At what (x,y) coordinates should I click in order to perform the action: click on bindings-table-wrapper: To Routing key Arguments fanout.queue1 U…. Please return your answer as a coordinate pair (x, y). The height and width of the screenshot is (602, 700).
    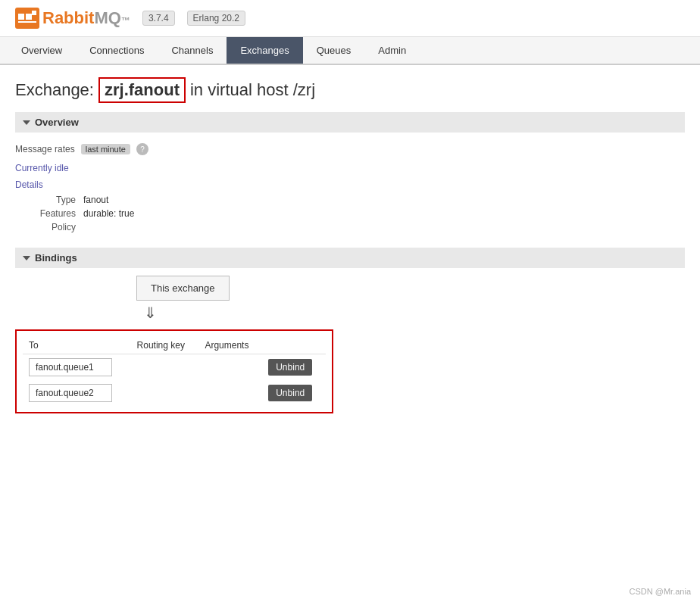
    Looking at the image, I should click on (174, 371).